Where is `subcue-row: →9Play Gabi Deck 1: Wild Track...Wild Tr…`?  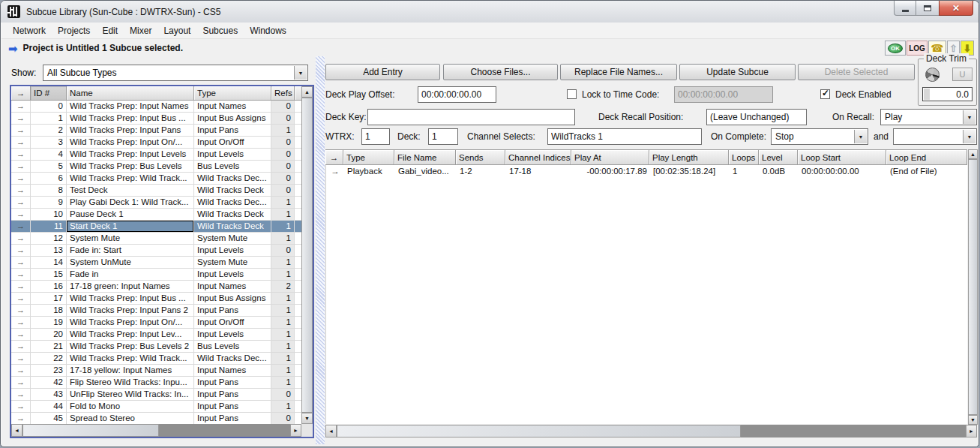 subcue-row: →9Play Gabi Deck 1: Wild Track...Wild Tr… is located at coordinates (162, 203).